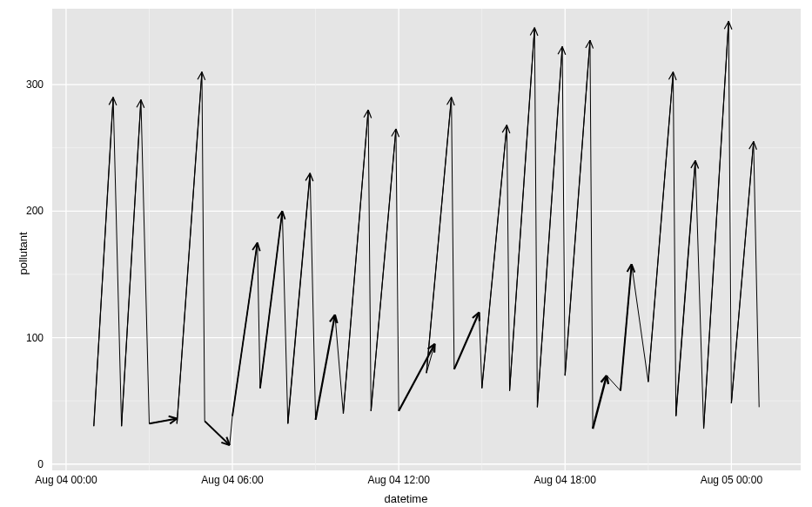 Image resolution: width=812 pixels, height=507 pixels. I want to click on x-tick-label: Aug 04 12:00, so click(399, 480).